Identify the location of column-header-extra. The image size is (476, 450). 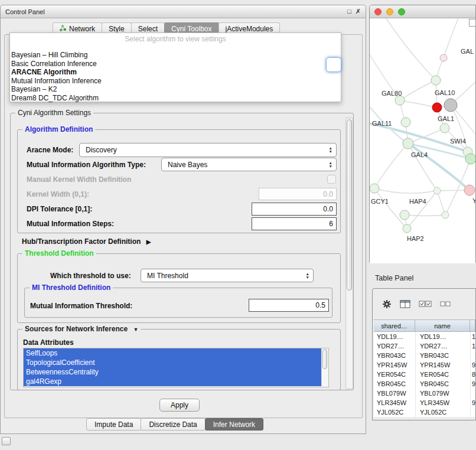
(472, 326).